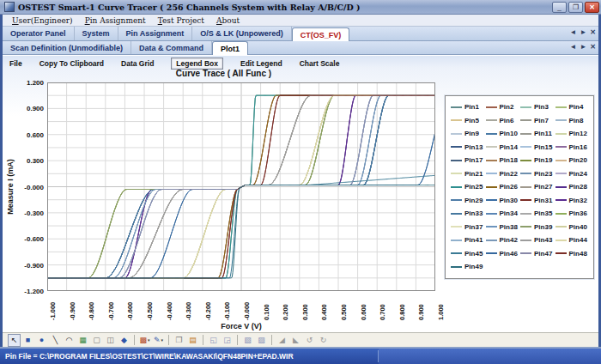 The image size is (601, 364). Describe the element at coordinates (537, 201) in the screenshot. I see `legend-item: Pin31` at that location.